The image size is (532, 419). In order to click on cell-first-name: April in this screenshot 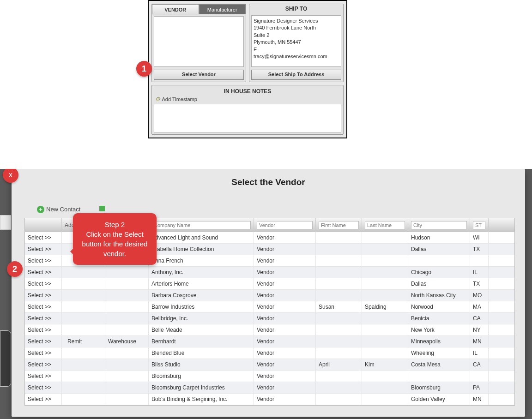, I will do `click(339, 365)`.